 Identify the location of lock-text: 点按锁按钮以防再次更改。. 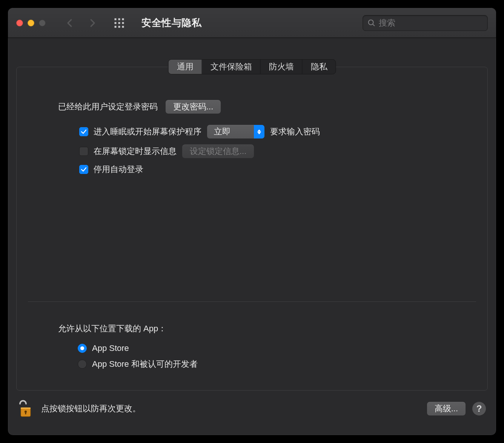
(91, 409).